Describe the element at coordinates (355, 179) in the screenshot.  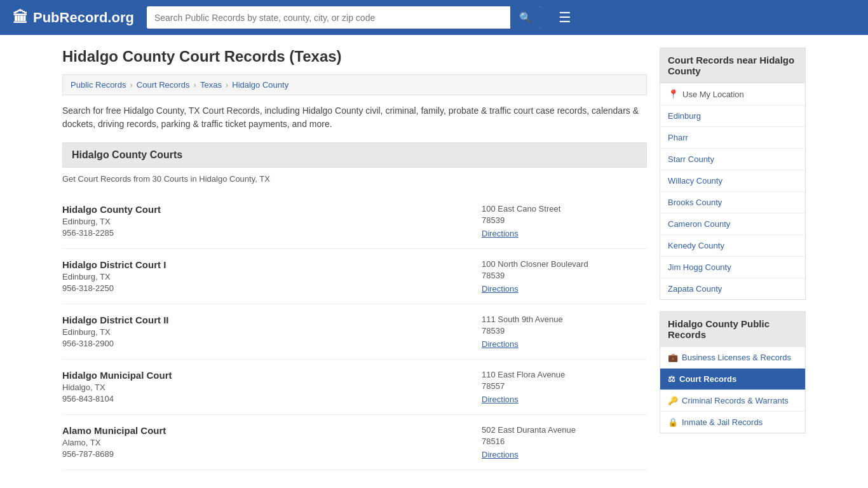
I see `courts-count: Get Court Records from 30 Courts in Hida…` at that location.